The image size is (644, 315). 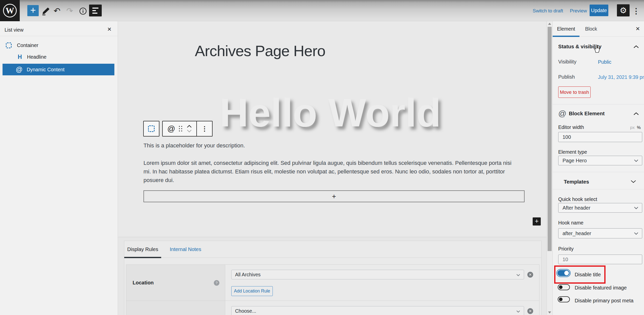 What do you see at coordinates (639, 128) in the screenshot?
I see `unit-percent-button: %` at bounding box center [639, 128].